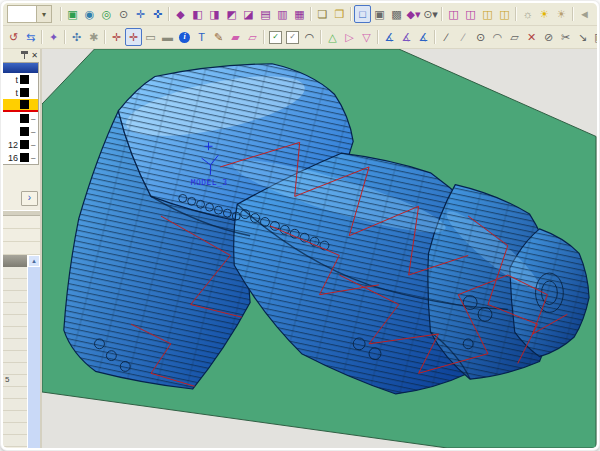 This screenshot has height=451, width=600. I want to click on toolbar-row-2: ↺⇆✦✣✱✛✛▭▬iT✎▰▱✓✓◠△▷▽∡∡∡∕∕⊙◠▱✕⊘✂↘▣≈÷⌀A▾, so click(300, 38).